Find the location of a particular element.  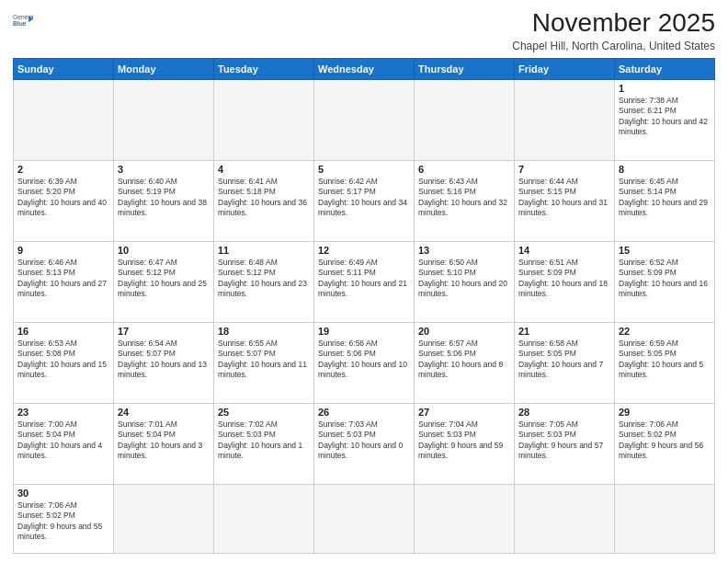

day-cell: 4Sunrise: 6:41 AMSunset: 5:18 PMDaylight… is located at coordinates (265, 201).